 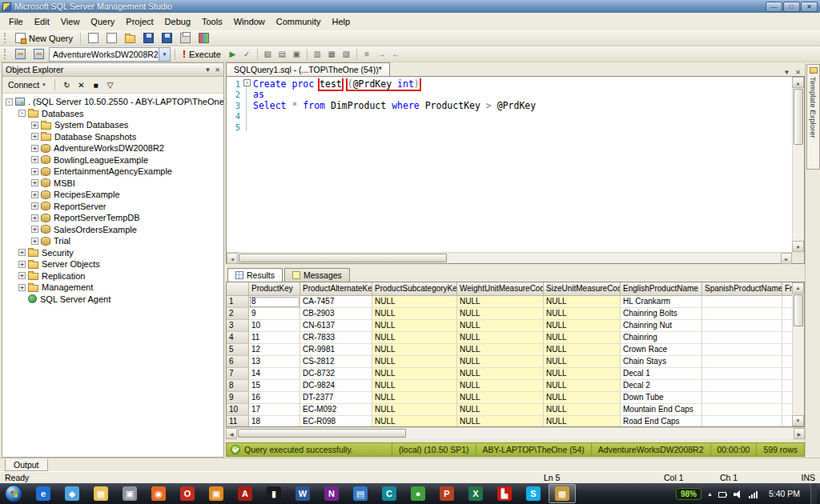 I want to click on menu-debug: Debug, so click(x=178, y=22).